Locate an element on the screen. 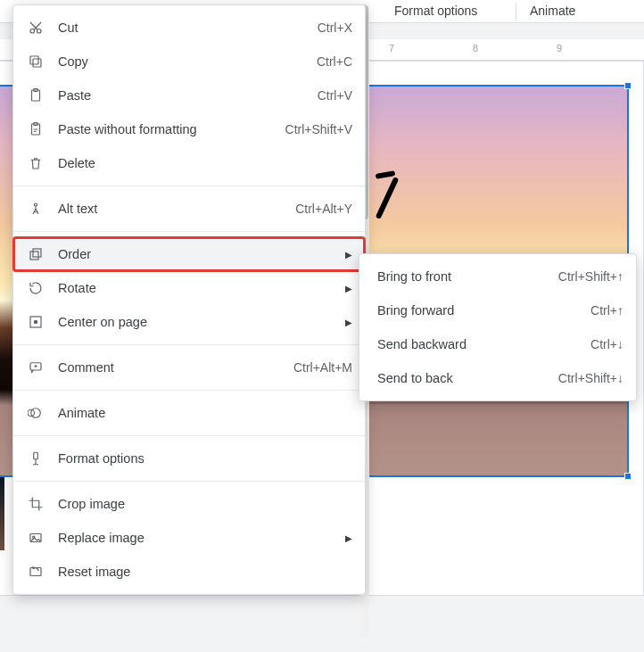 The image size is (644, 652). menu-item-label: Animate is located at coordinates (205, 413).